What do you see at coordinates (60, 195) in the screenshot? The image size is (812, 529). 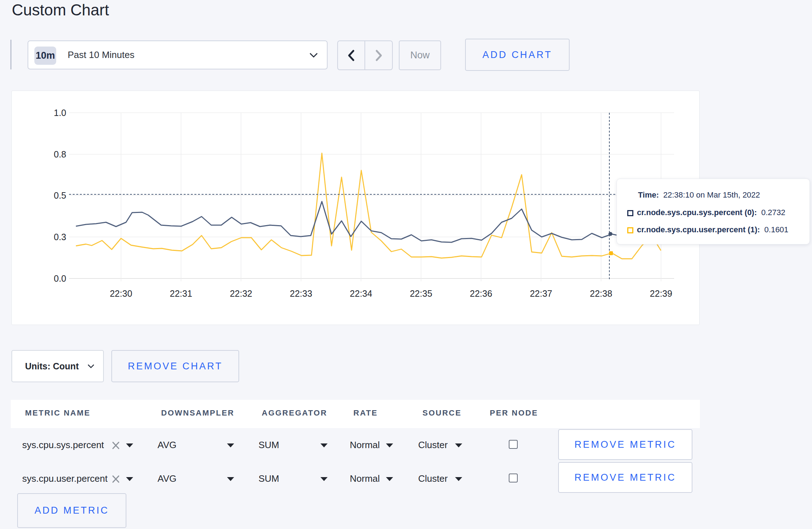 I see `svg-text: 0.5` at bounding box center [60, 195].